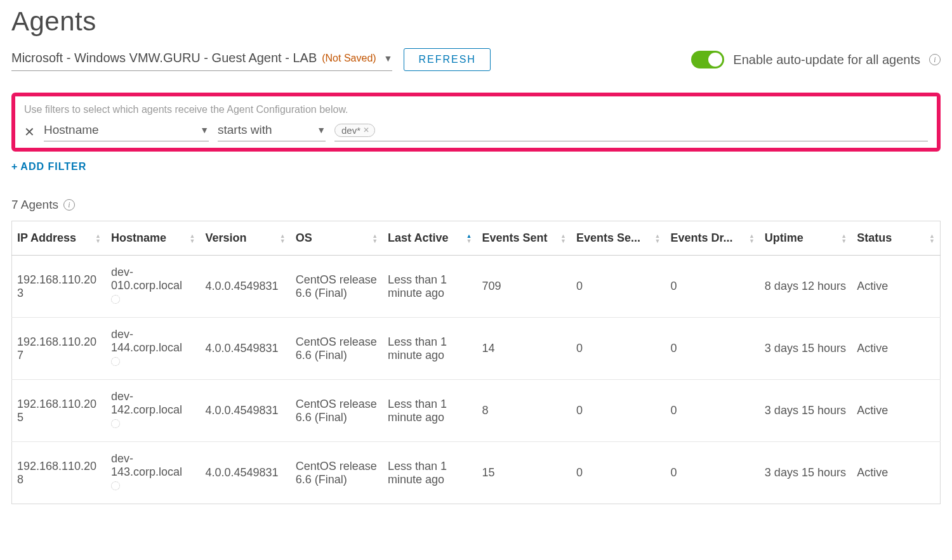 The height and width of the screenshot is (560, 952). What do you see at coordinates (476, 205) in the screenshot?
I see `agents-count: 7 Agents i` at bounding box center [476, 205].